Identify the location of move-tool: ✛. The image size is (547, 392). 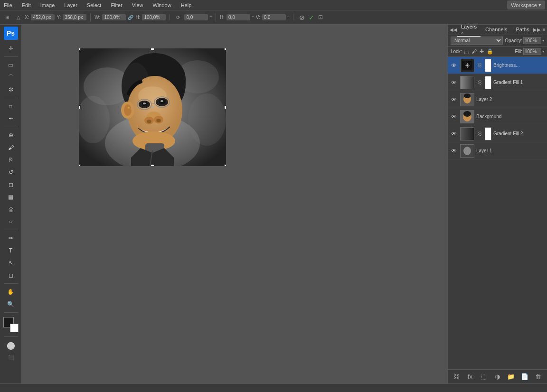
(11, 48).